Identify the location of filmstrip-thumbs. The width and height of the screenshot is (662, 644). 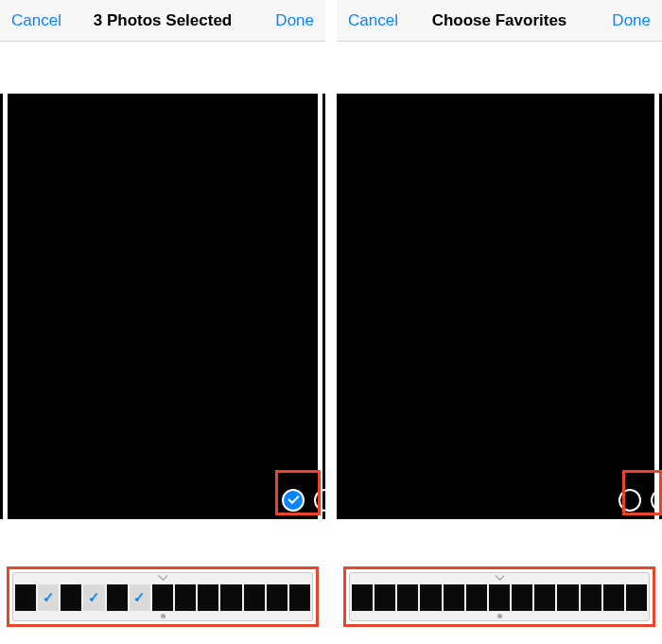
(499, 598).